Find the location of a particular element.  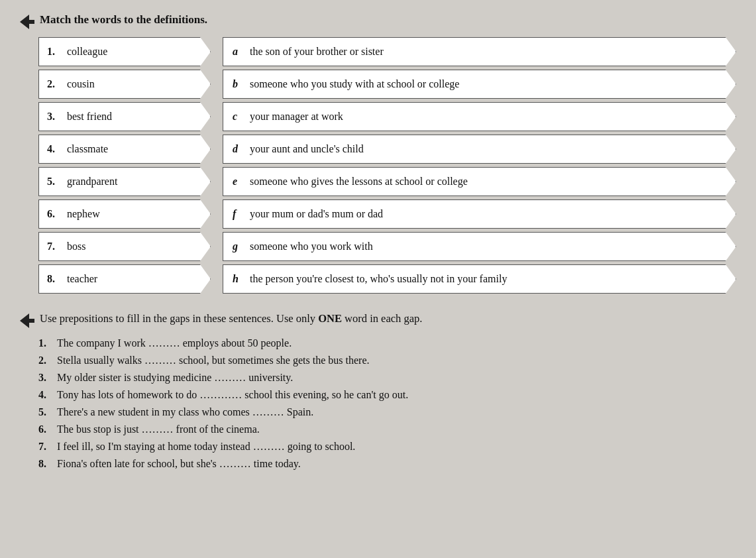

def-letter: b is located at coordinates (238, 84).